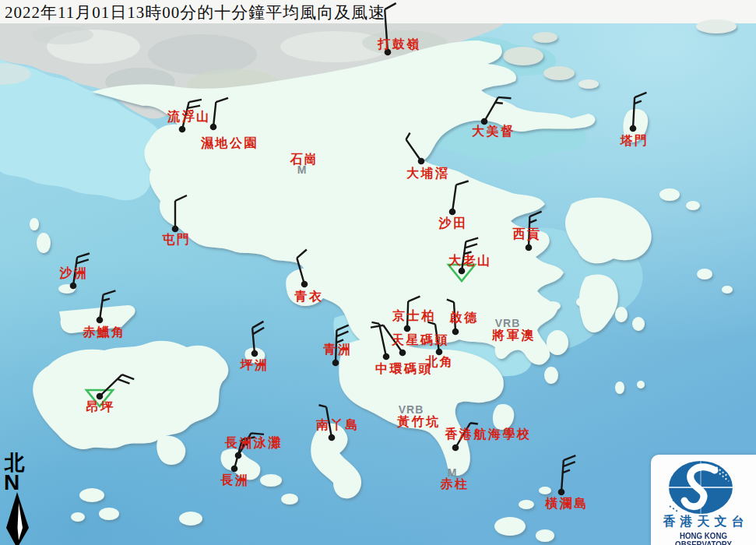 This screenshot has height=545, width=756. I want to click on station-tap-mun, so click(638, 112).